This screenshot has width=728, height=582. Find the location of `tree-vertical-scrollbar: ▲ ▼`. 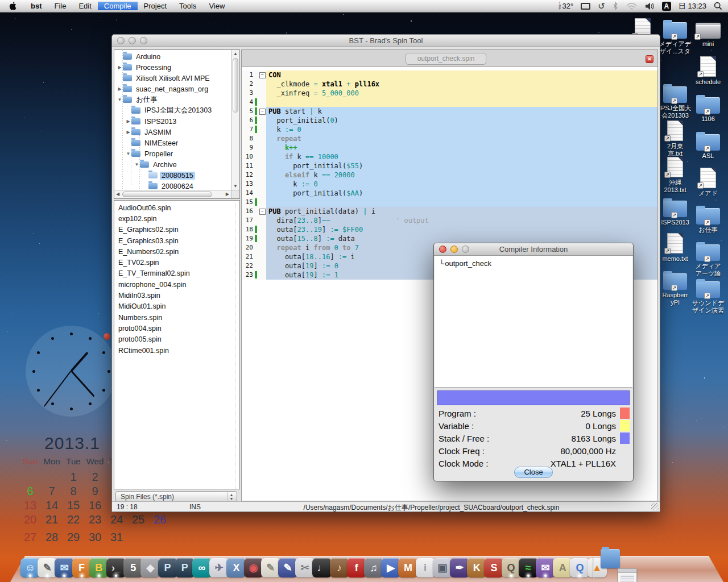

tree-vertical-scrollbar: ▲ ▼ is located at coordinates (235, 120).